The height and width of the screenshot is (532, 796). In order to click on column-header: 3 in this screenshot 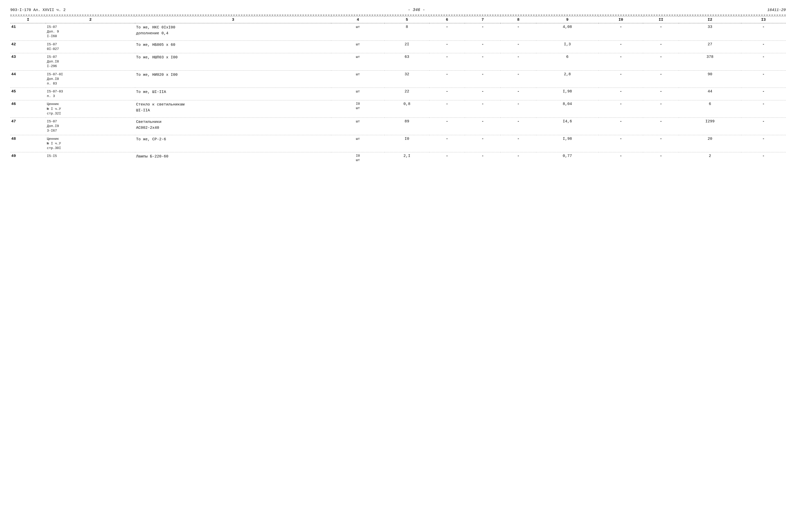, I will do `click(233, 20)`.